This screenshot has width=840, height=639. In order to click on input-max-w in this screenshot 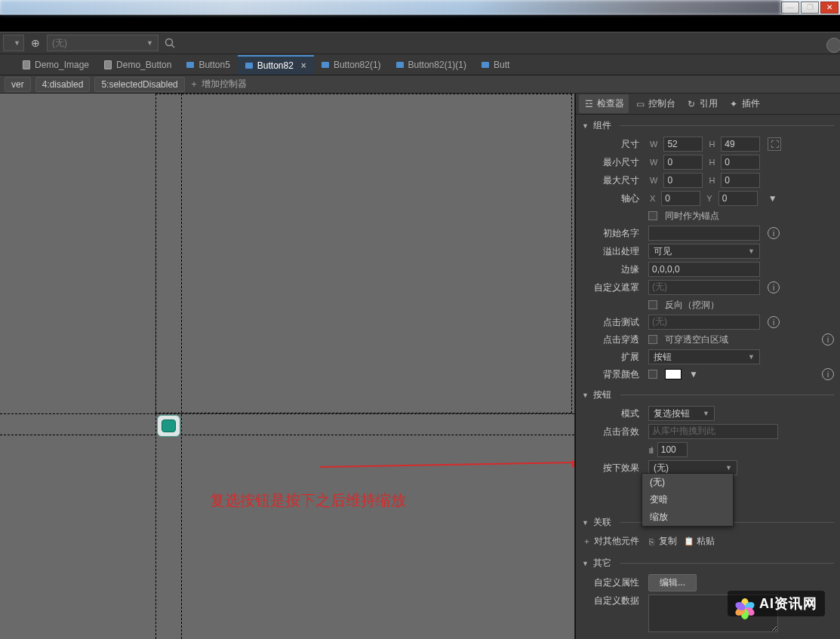, I will do `click(683, 180)`.